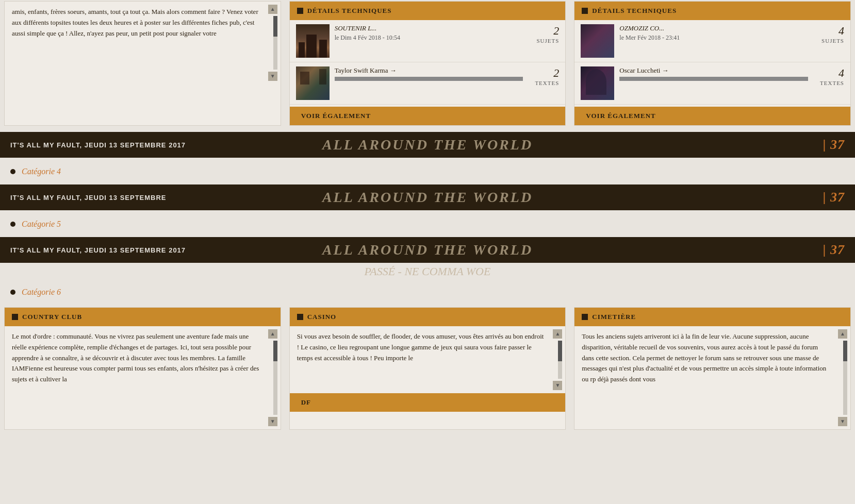  Describe the element at coordinates (15, 317) in the screenshot. I see `cc-icon` at that location.